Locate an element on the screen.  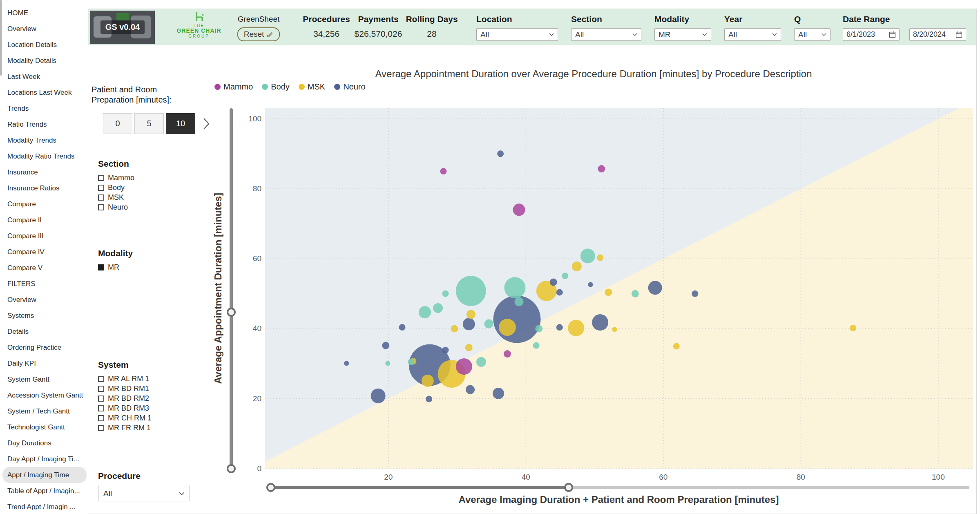
y-slider-track is located at coordinates (231, 290).